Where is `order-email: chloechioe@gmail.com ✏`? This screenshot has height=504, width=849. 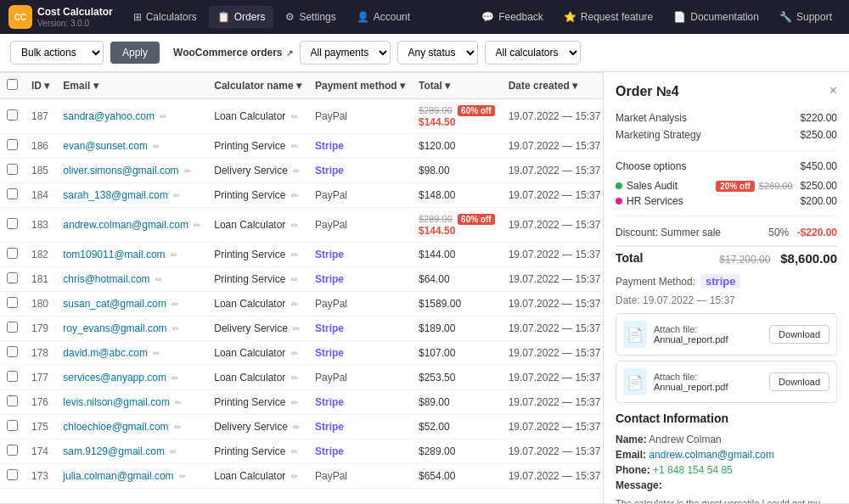 order-email: chloechioe@gmail.com ✏ is located at coordinates (132, 428).